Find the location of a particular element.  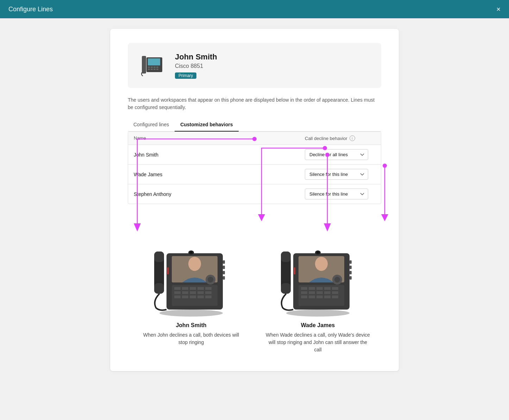

phone-john: John Smith When John declines a call, bo… is located at coordinates (191, 289).